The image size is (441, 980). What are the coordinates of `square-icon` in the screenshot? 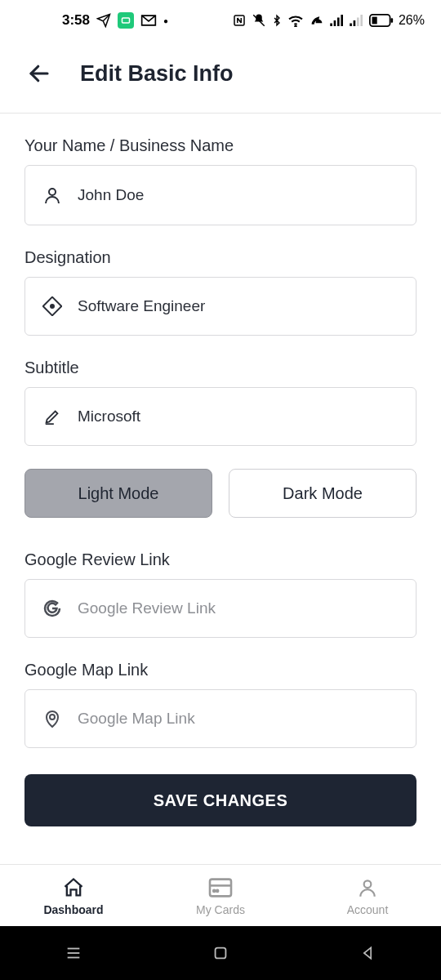 It's located at (220, 953).